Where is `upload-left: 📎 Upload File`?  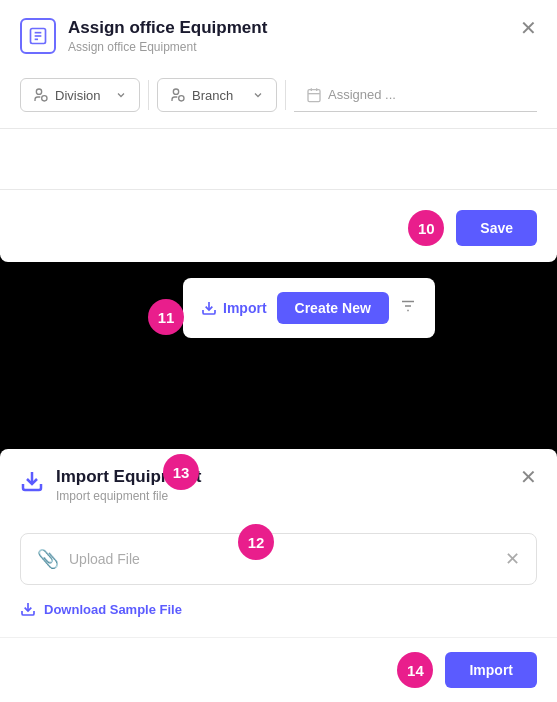
upload-left: 📎 Upload File is located at coordinates (88, 559).